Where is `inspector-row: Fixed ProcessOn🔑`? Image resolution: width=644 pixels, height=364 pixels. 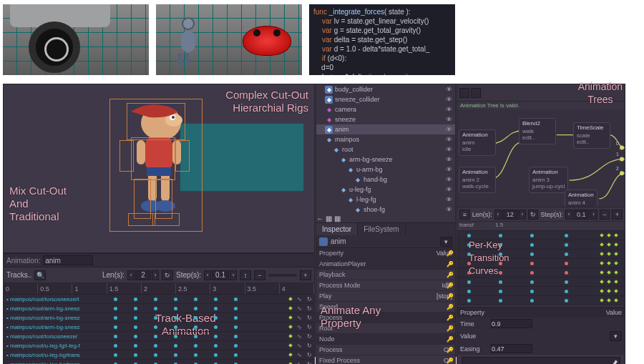
inspector-row: Fixed ProcessOn🔑 is located at coordinates (386, 360).